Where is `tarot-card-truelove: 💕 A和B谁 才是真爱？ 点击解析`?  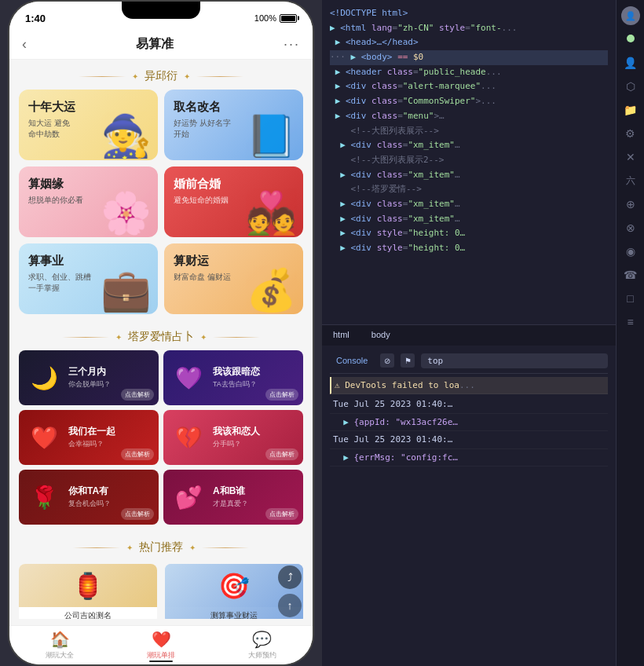
tarot-card-truelove: 💕 A和B谁 才是真爱？ 点击解析 is located at coordinates (233, 497).